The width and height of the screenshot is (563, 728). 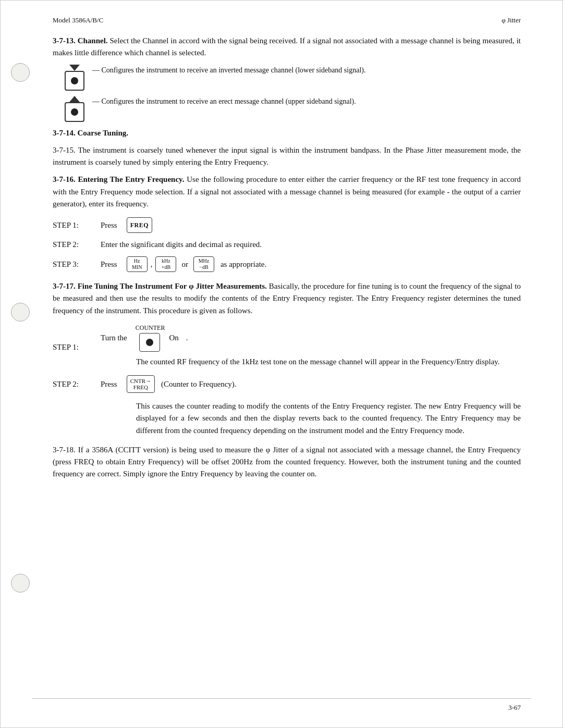 I want to click on step-1-action: Press, so click(x=109, y=225).